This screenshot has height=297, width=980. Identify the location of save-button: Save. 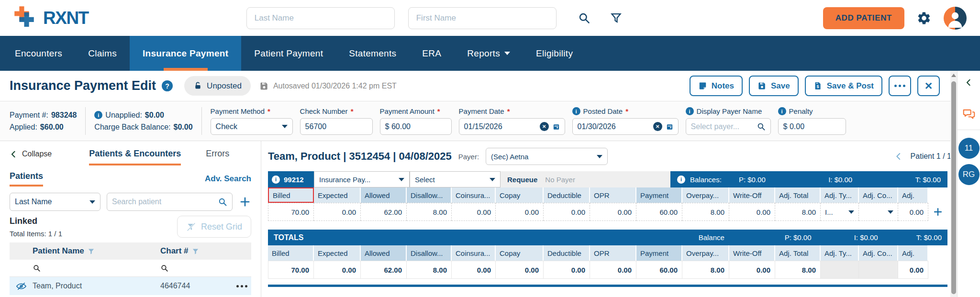
(774, 86).